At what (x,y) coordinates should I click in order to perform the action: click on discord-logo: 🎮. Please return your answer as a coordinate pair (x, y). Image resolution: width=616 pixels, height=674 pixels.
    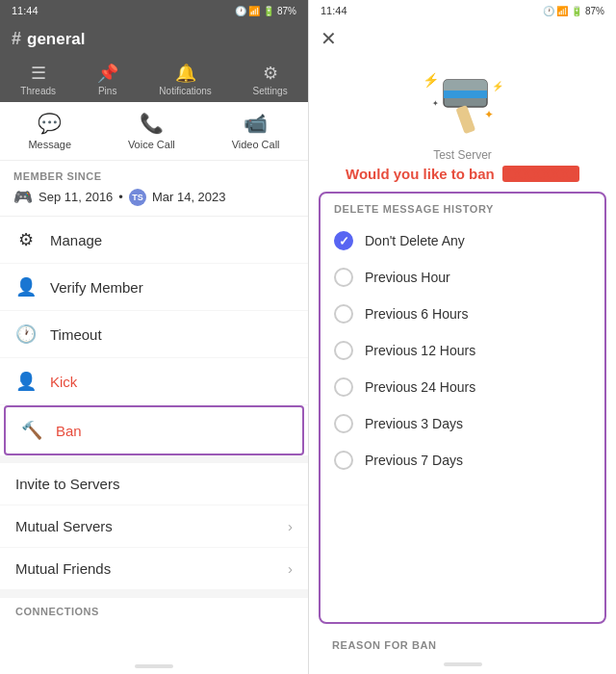
    Looking at the image, I should click on (23, 196).